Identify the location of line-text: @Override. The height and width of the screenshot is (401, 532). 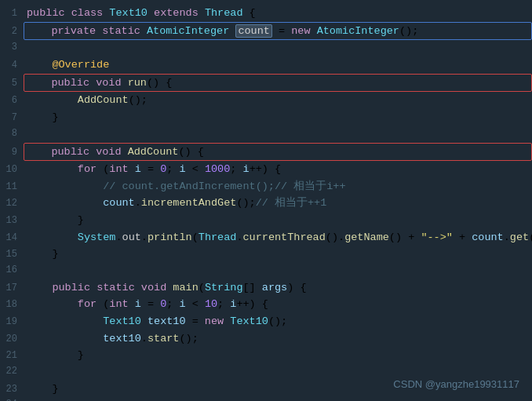
(278, 65).